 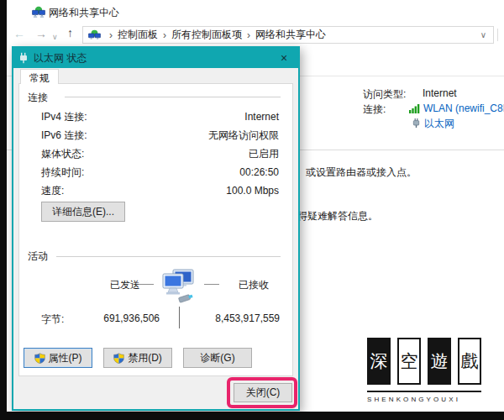 I want to click on screen-edge-bottom, so click(x=252, y=416).